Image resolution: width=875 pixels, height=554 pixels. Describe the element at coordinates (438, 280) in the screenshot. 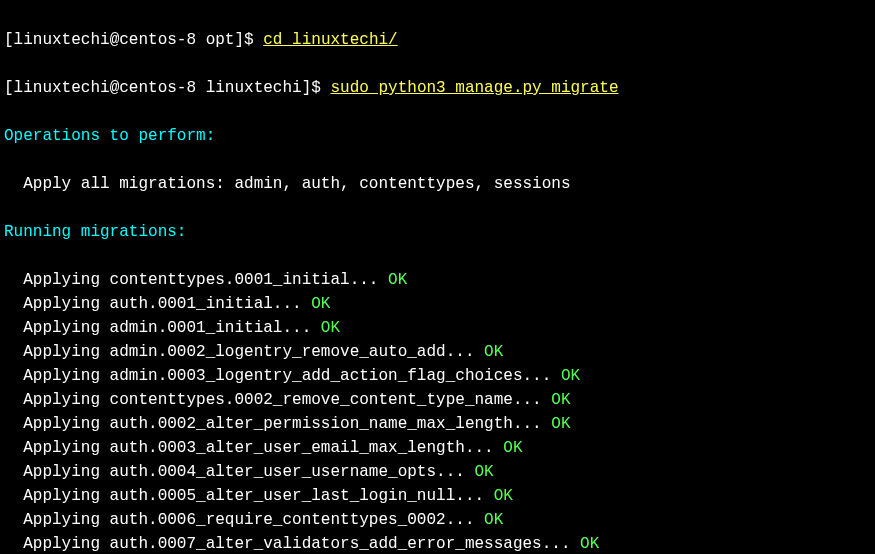

I see `migration-line: Applying contenttypes.0001_initial... OK` at that location.